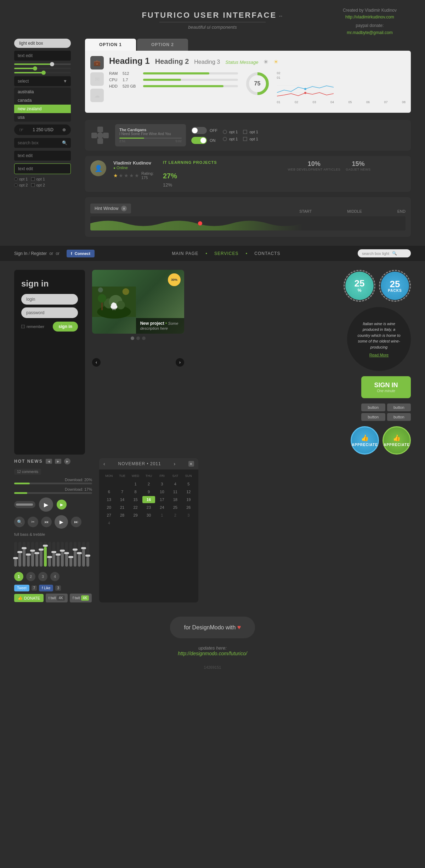  I want to click on cal-close-button: ✕, so click(191, 464).